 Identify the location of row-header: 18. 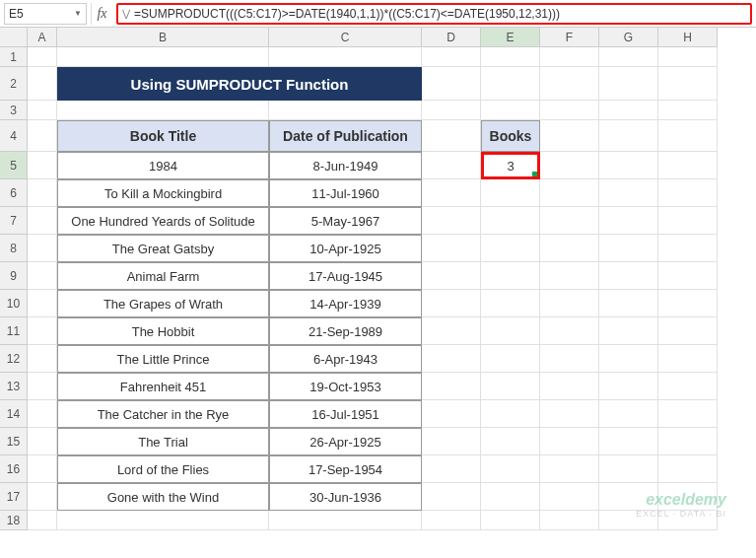
(14, 521).